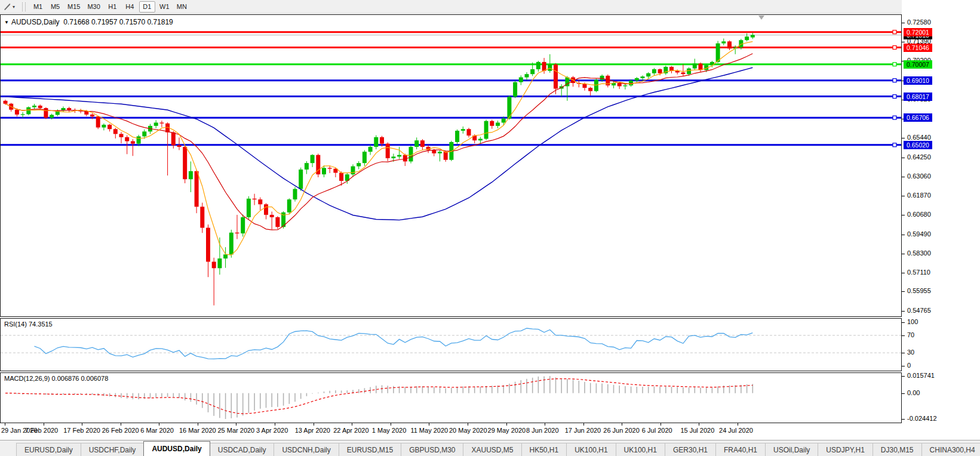  Describe the element at coordinates (370, 449) in the screenshot. I see `chart-tab-EURUSD-M15: EURUSD,M15` at that location.